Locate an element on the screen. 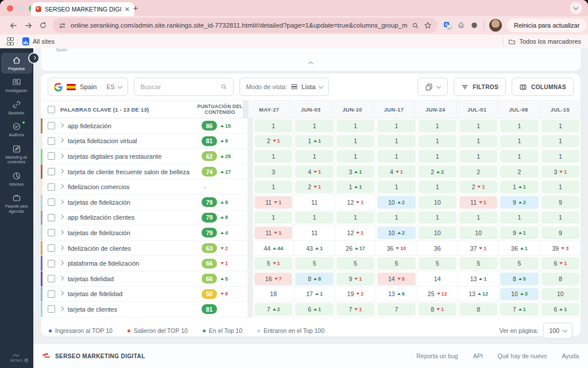  back-icon is located at coordinates (13, 25).